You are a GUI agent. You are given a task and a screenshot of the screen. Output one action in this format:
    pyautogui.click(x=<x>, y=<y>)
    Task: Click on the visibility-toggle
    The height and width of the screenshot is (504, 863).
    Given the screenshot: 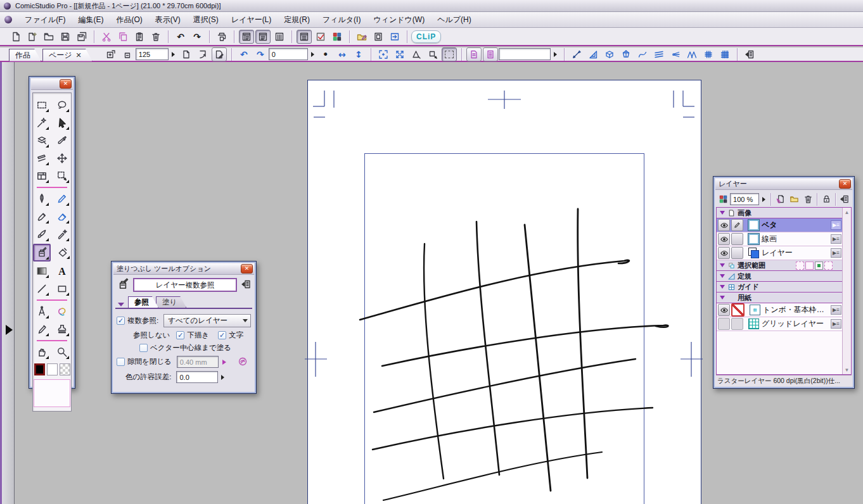 What is the action you would take?
    pyautogui.click(x=724, y=324)
    